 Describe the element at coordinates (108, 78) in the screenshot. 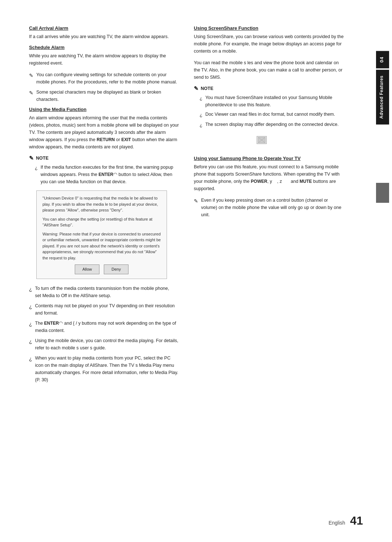

I see `schedule-bullet-1-text: You can configure viewing settings for s…` at that location.